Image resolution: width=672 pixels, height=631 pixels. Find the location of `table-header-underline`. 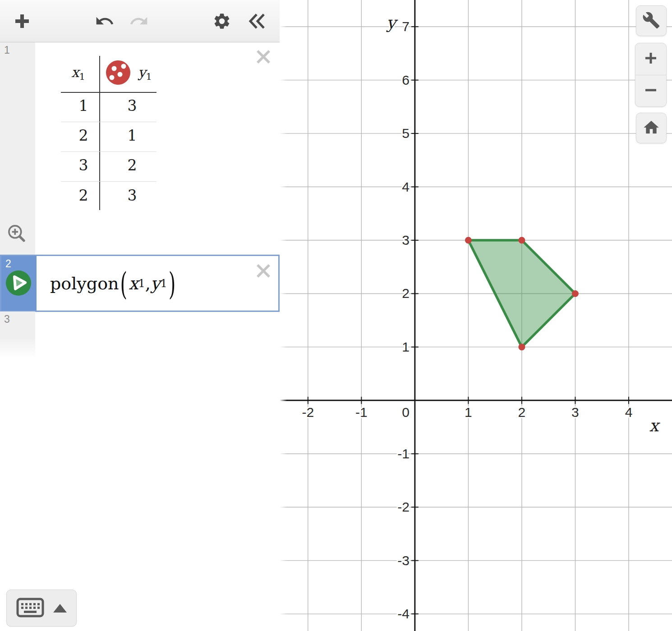

table-header-underline is located at coordinates (109, 92).